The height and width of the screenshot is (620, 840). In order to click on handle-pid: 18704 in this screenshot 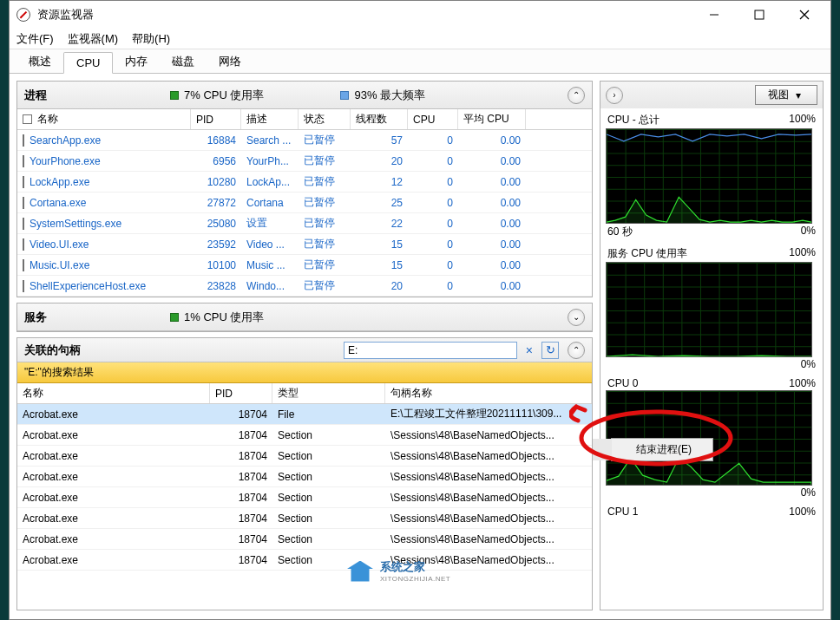, I will do `click(241, 498)`.